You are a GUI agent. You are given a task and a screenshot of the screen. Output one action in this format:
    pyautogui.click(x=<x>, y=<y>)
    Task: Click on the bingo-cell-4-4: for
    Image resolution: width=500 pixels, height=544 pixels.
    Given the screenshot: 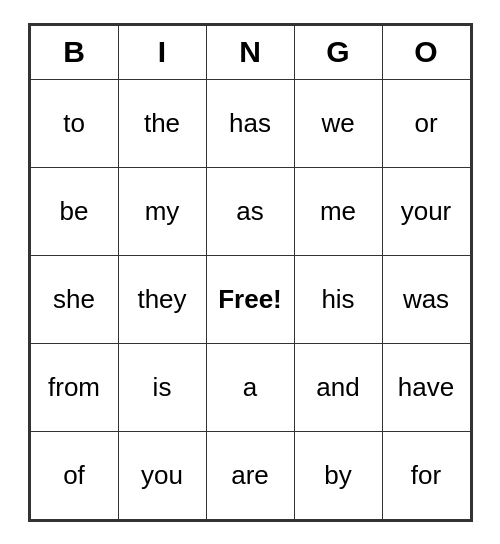 What is the action you would take?
    pyautogui.click(x=426, y=475)
    